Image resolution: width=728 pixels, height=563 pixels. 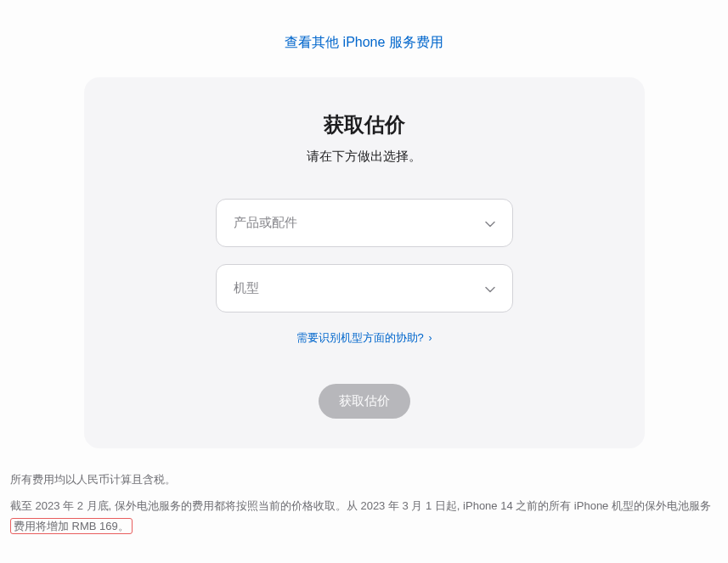 I want to click on other-service-fees-link: 查看其他 iPhone 服务费用, so click(x=364, y=42).